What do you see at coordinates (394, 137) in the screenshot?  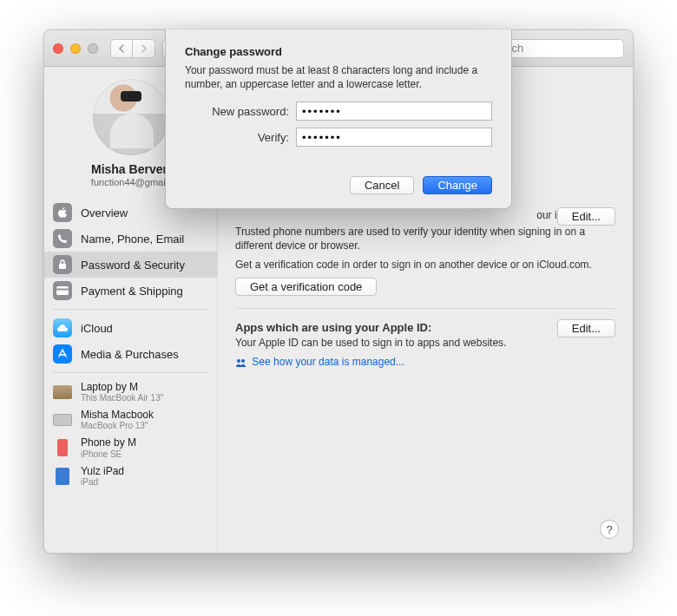 I see `verify-password-input` at bounding box center [394, 137].